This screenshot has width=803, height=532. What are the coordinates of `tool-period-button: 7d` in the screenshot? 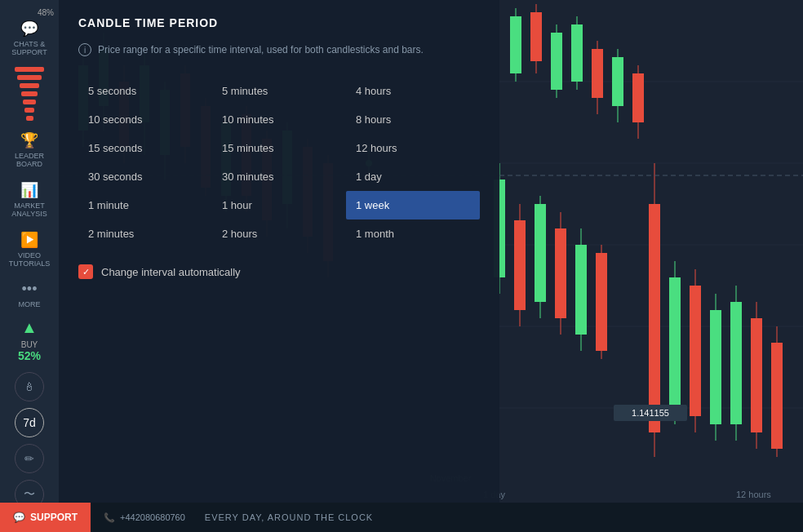 It's located at (29, 423).